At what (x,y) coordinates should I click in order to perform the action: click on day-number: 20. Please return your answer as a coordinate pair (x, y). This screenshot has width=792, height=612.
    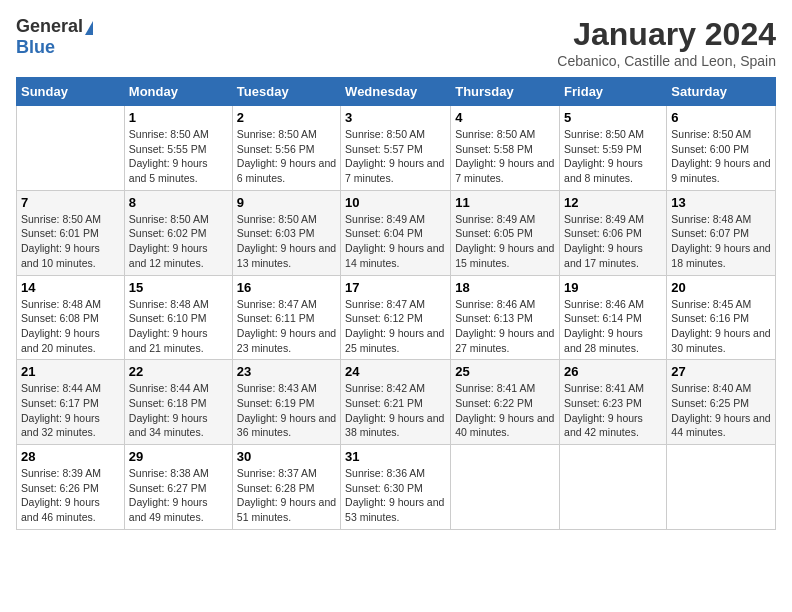
    Looking at the image, I should click on (721, 288).